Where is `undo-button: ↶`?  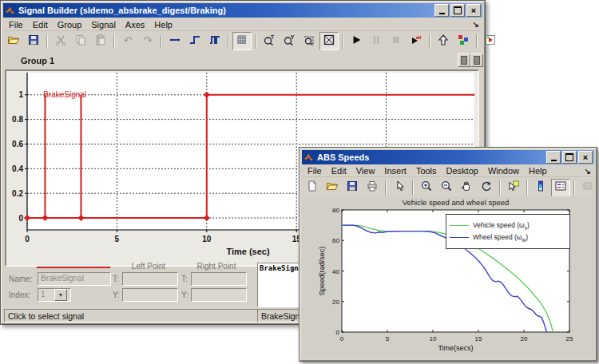 undo-button: ↶ is located at coordinates (128, 42).